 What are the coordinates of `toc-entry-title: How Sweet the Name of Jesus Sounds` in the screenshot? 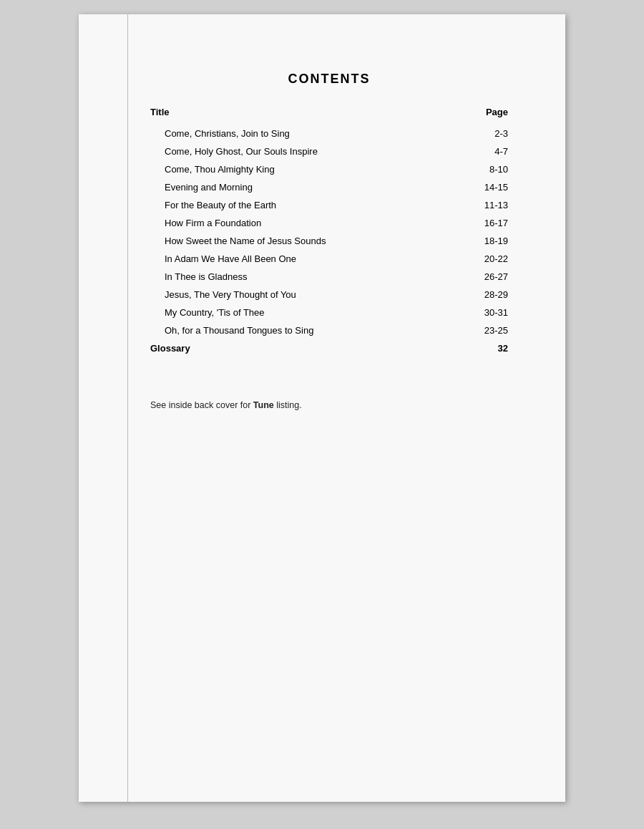 It's located at (308, 241).